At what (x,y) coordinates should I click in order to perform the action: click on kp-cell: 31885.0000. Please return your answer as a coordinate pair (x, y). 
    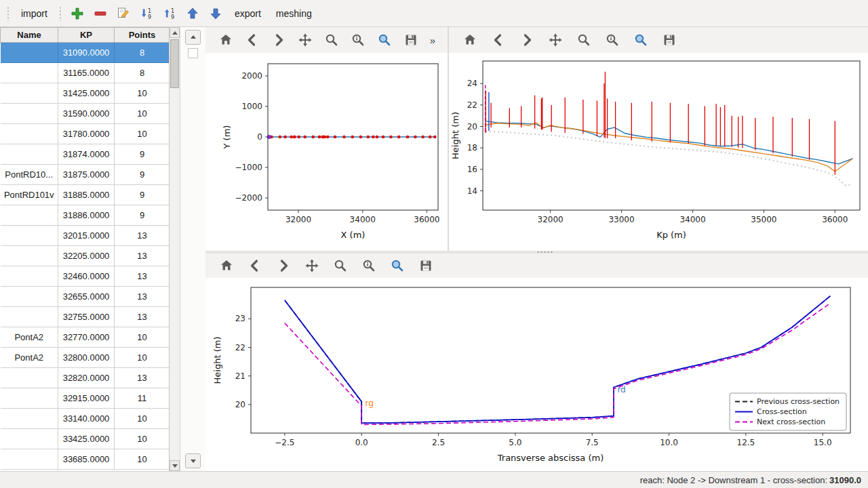
    Looking at the image, I should click on (87, 195).